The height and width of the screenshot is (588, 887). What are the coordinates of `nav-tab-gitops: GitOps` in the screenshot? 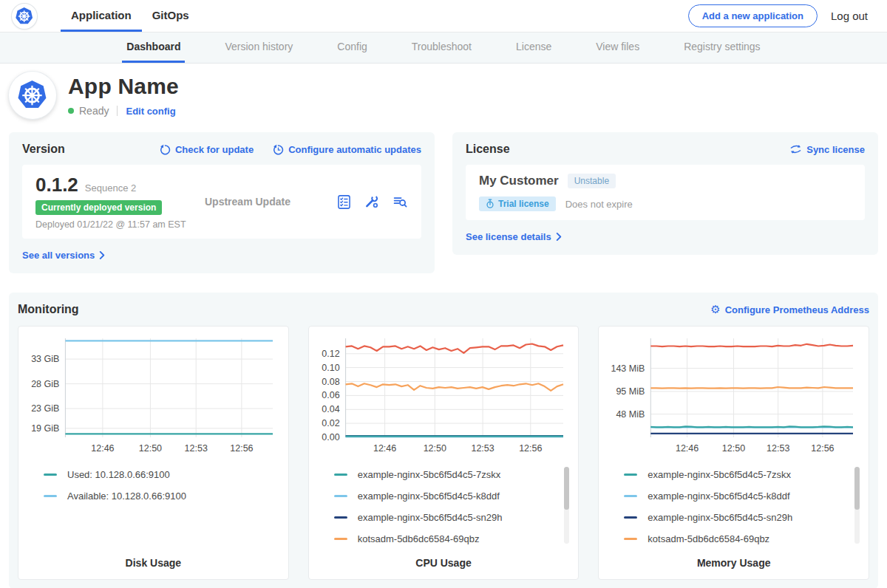 It's located at (171, 16).